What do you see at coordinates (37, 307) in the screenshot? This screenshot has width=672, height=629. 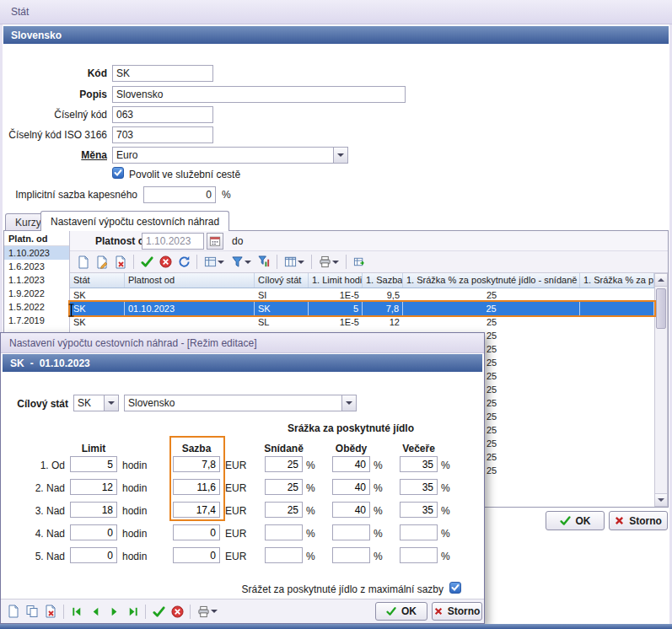 I see `validity-date-item: 1.5.2022` at bounding box center [37, 307].